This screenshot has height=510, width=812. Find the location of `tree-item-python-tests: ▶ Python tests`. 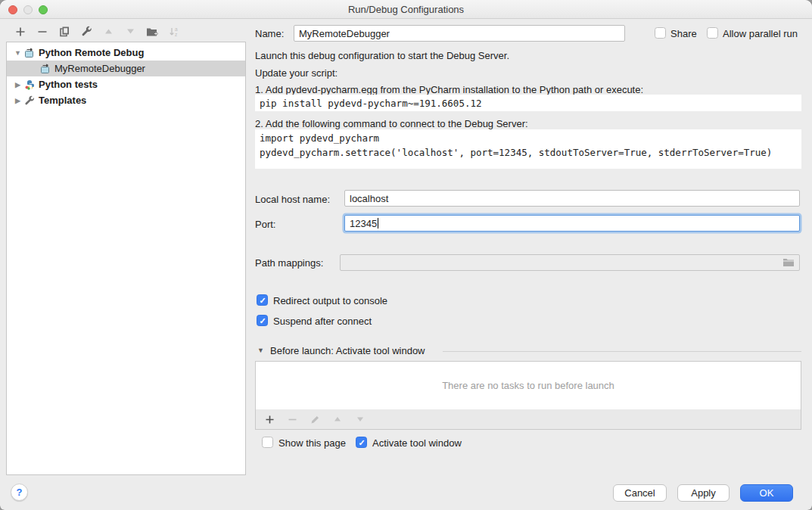

tree-item-python-tests: ▶ Python tests is located at coordinates (126, 85).